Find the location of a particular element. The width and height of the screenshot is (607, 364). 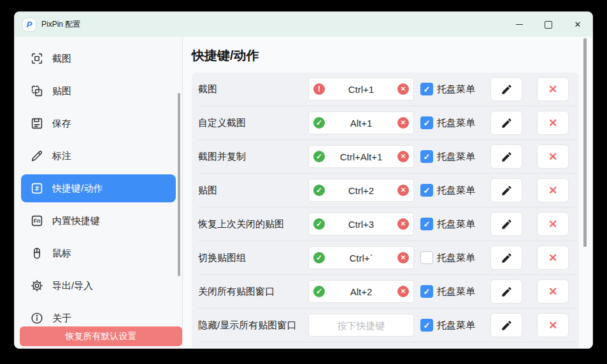

sidebar-item-screenshot: 截图 is located at coordinates (98, 59).